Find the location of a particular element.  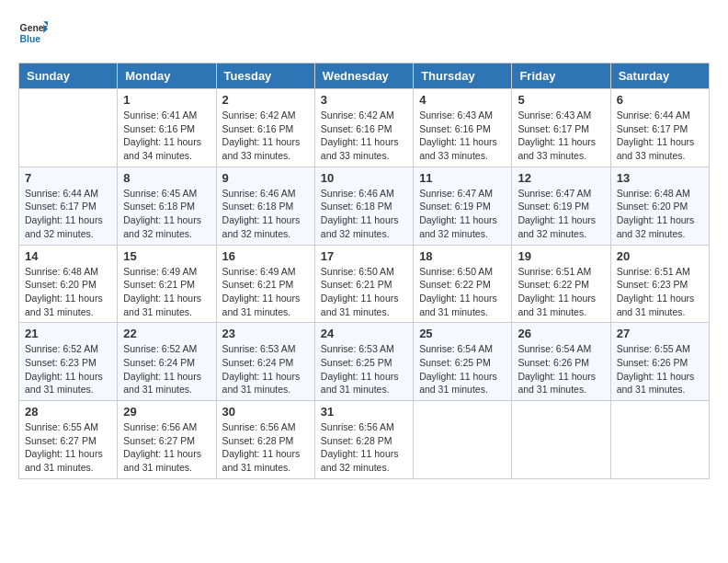

day-info: Sunrise: 6:56 AMSunset: 6:27 PMDaylight:… is located at coordinates (166, 447).